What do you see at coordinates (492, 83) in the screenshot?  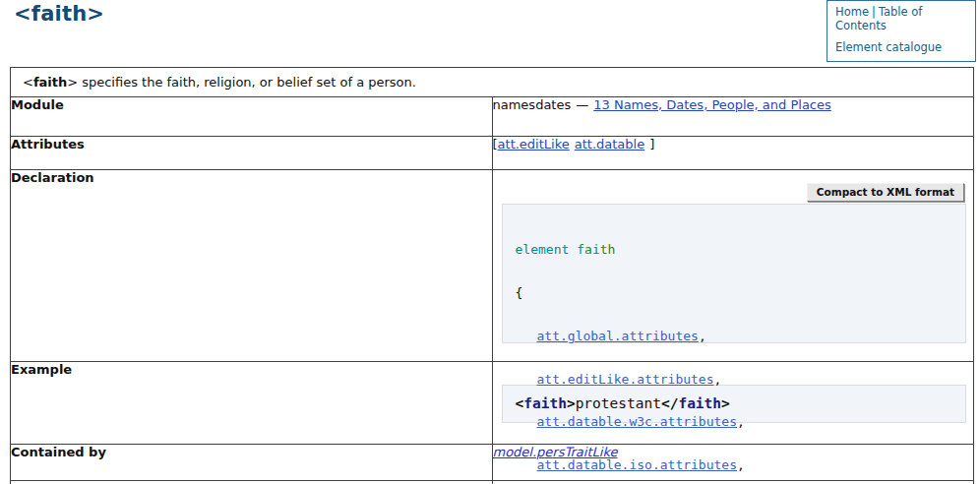 I see `description-cell: <faith>specifies the faith, religion, or…` at bounding box center [492, 83].